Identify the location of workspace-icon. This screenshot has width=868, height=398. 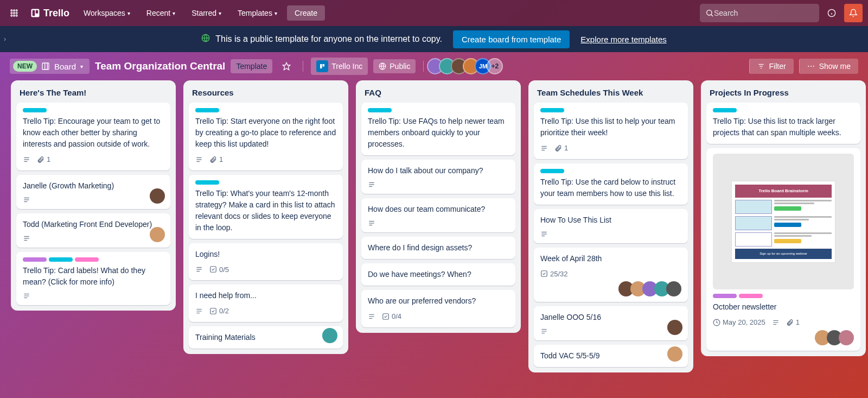
(322, 66).